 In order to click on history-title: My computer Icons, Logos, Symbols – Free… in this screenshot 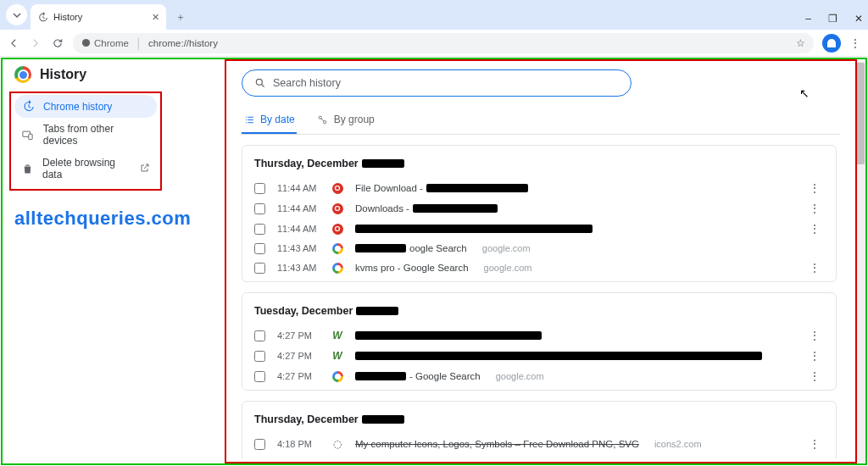, I will do `click(497, 444)`.